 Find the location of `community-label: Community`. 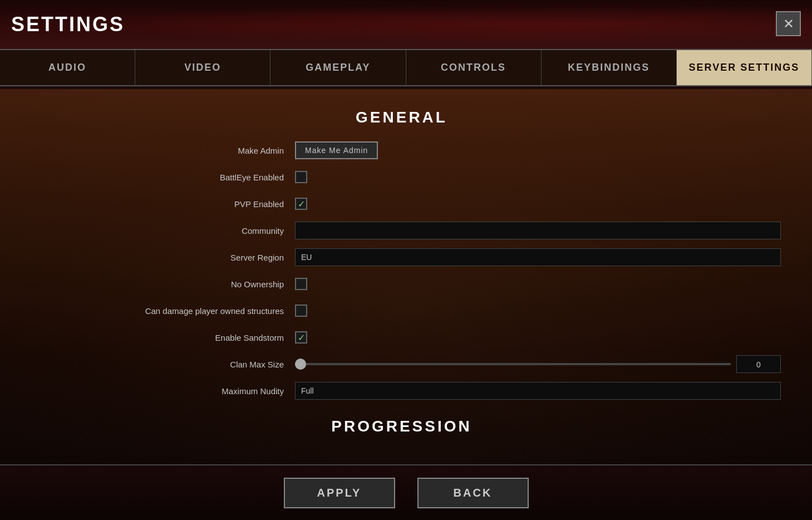

community-label: Community is located at coordinates (159, 230).